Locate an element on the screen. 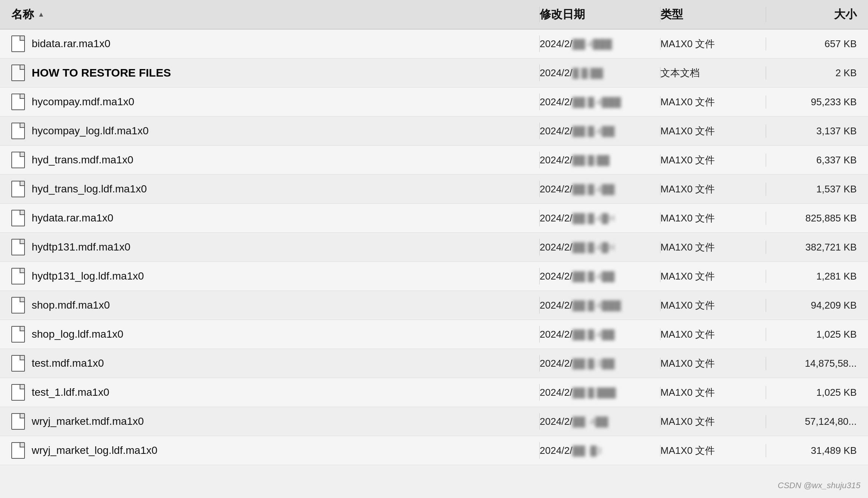 This screenshot has width=868, height=498. file-size: 382,721 KB is located at coordinates (811, 247).